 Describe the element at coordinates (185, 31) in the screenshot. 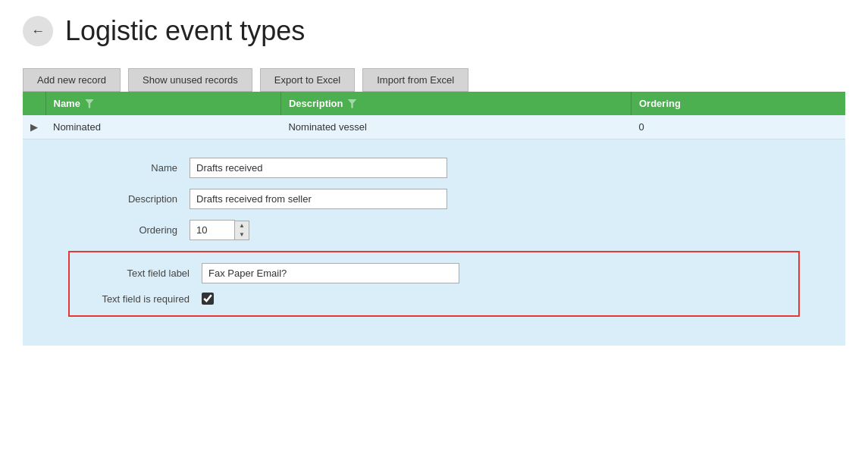

I see `page-title: Logistic event types` at that location.